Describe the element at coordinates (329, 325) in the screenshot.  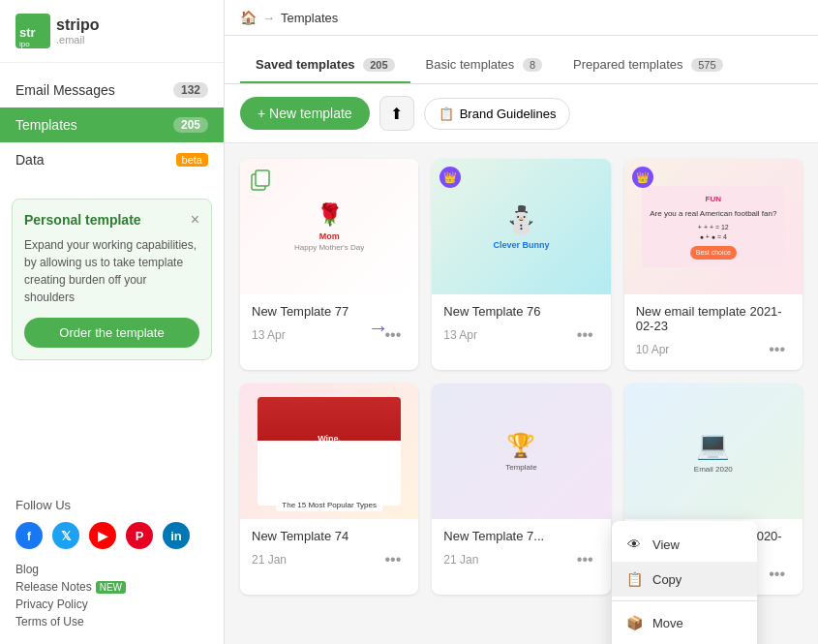
I see `template-info-77: New Template 77 13 Apr •••` at that location.